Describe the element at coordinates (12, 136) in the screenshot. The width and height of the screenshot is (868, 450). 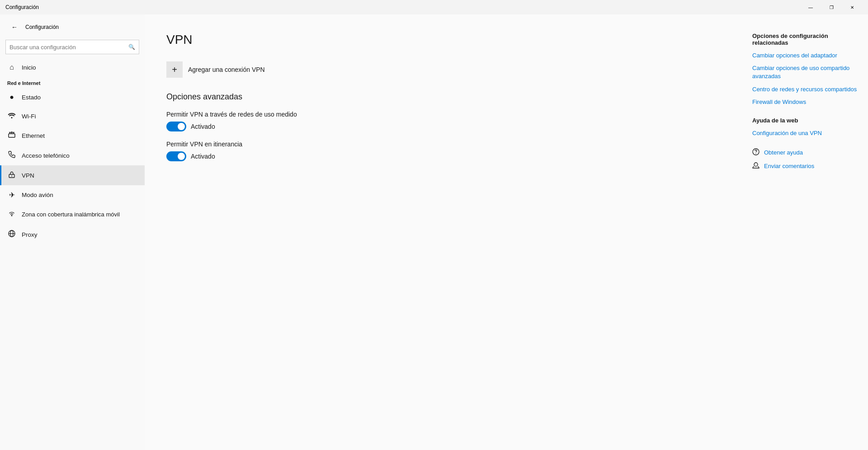
I see `ethernet-icon` at that location.